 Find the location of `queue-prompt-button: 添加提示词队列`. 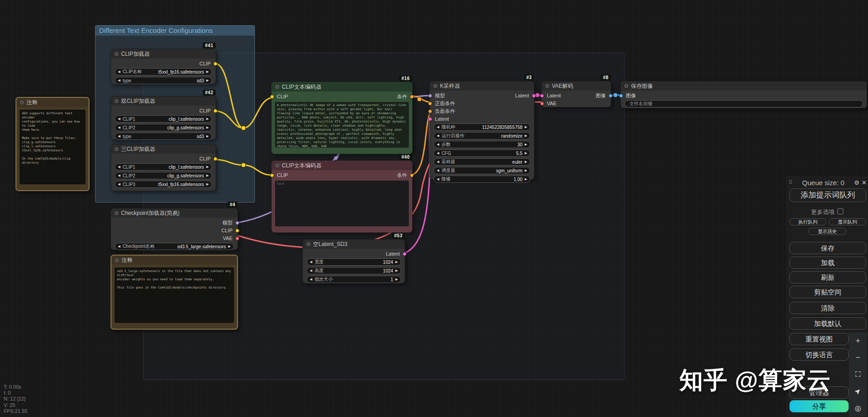

queue-prompt-button: 添加提示词队列 is located at coordinates (828, 195).